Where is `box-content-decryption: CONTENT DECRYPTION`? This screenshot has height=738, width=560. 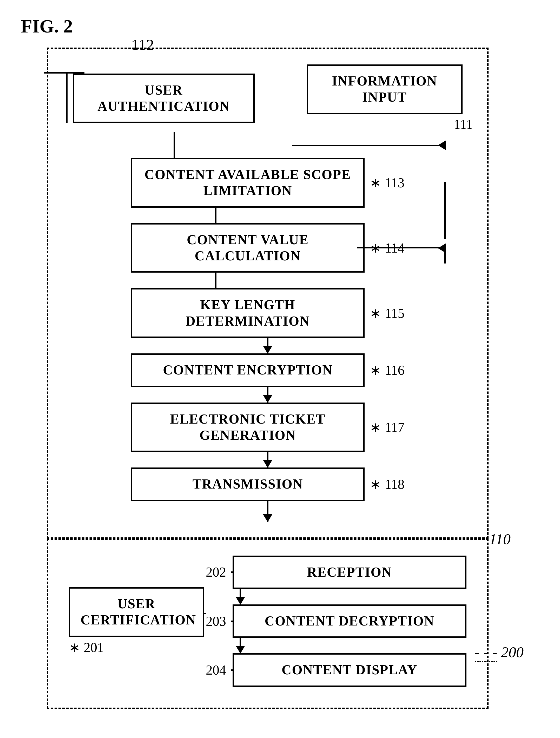 box-content-decryption: CONTENT DECRYPTION is located at coordinates (350, 621).